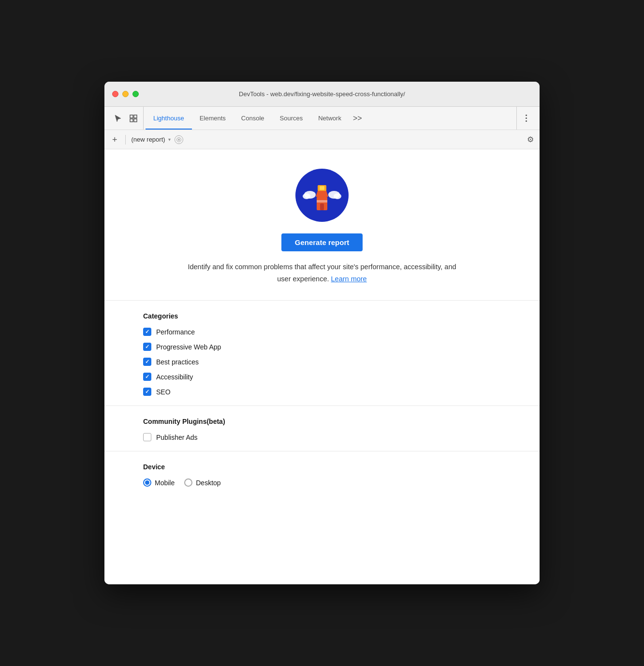 The width and height of the screenshot is (644, 666). I want to click on cursor-icon, so click(118, 118).